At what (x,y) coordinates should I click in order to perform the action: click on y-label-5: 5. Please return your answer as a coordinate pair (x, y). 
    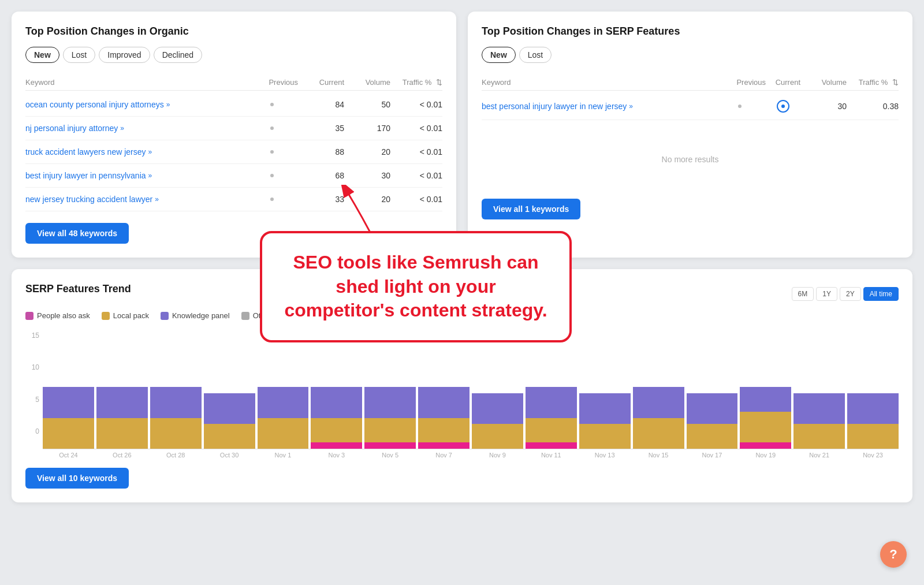
    Looking at the image, I should click on (37, 400).